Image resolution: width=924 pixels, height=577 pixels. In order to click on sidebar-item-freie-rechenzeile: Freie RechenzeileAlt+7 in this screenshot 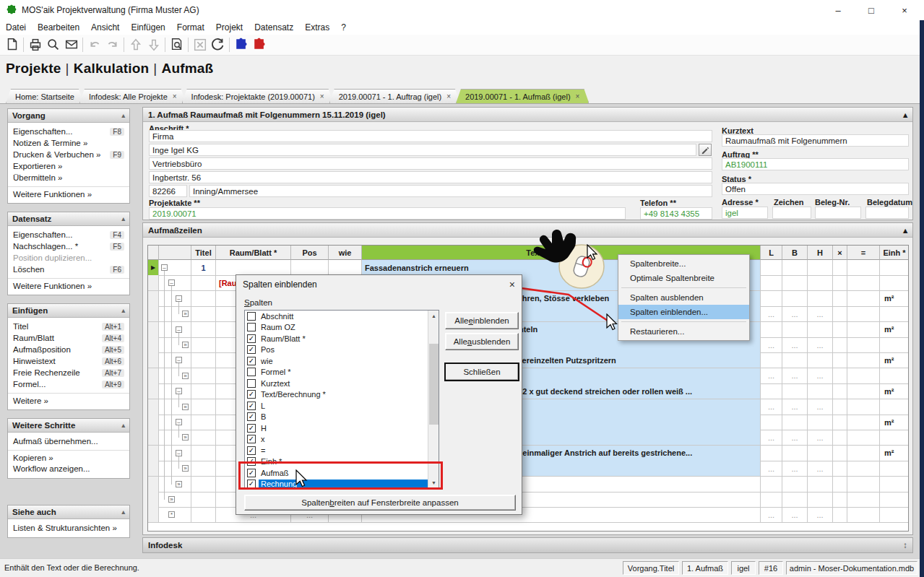, I will do `click(69, 373)`.